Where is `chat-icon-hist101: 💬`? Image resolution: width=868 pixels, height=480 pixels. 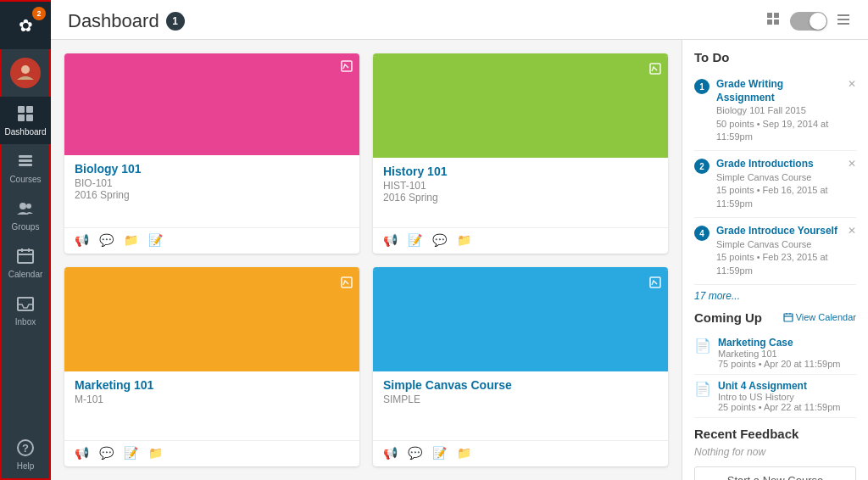
chat-icon-hist101: 💬 is located at coordinates (439, 240).